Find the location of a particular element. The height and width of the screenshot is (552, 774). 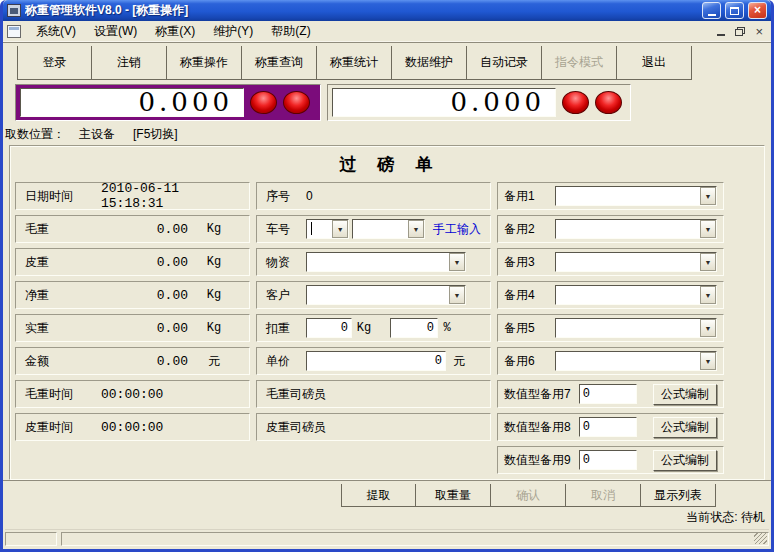

field-row-spare-3: 备用3 ▼ is located at coordinates (610, 262).